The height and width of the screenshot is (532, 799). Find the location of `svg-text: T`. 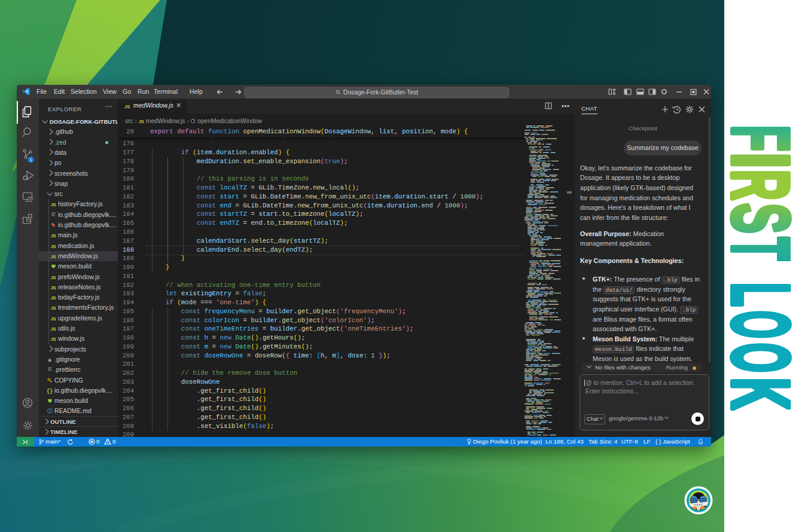

svg-text: T is located at coordinates (762, 249).